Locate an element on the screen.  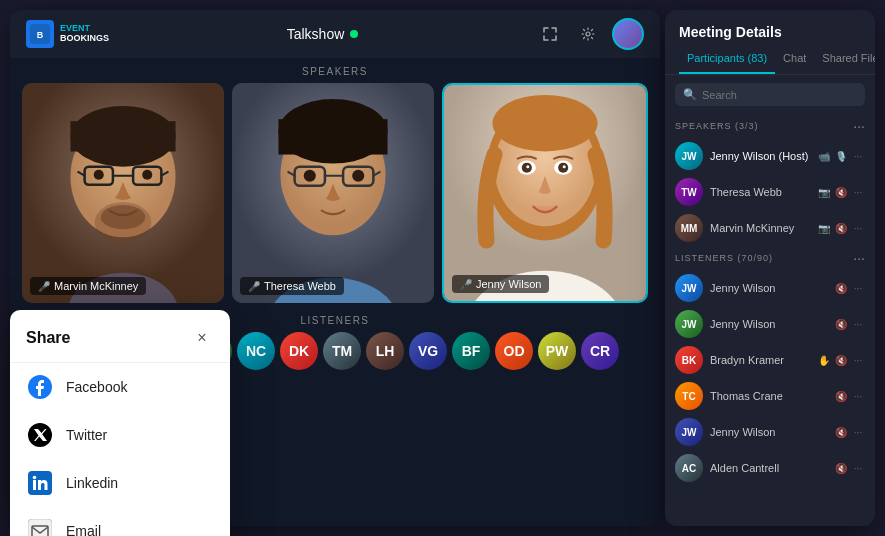
participant-controls-marvin: 📷 🔇 ··· is located at coordinates (841, 228).